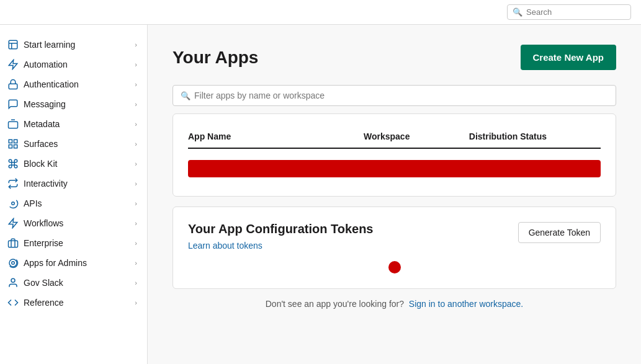  I want to click on token-dot-container, so click(395, 267).